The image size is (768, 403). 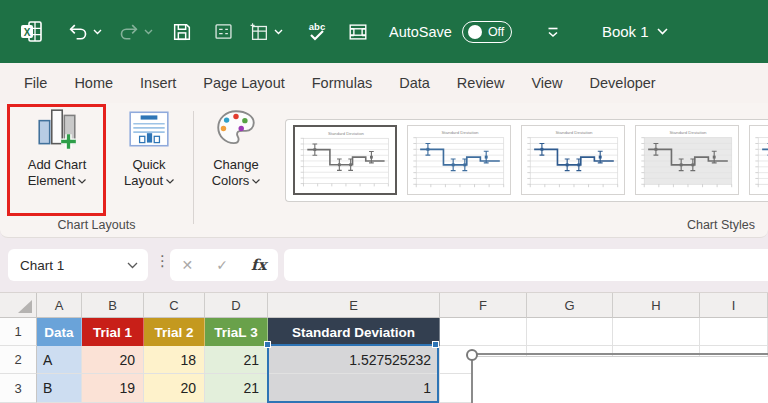 I want to click on column-header-i: I, so click(x=734, y=306).